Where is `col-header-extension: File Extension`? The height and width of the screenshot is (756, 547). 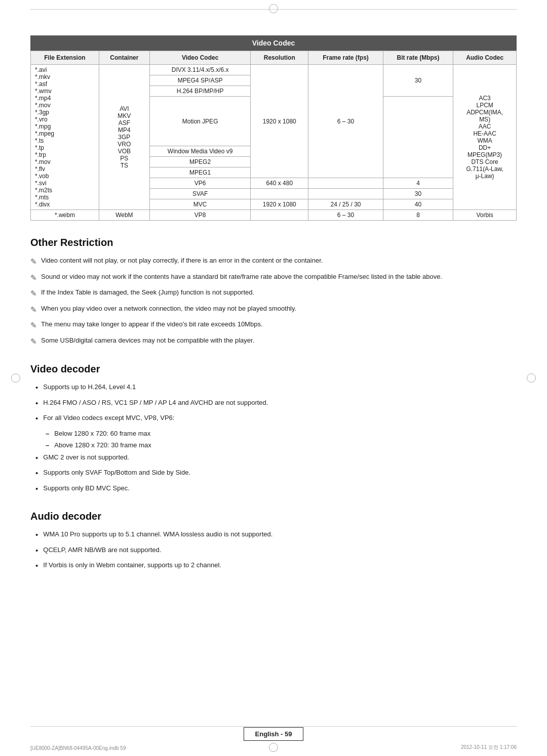 col-header-extension: File Extension is located at coordinates (65, 58).